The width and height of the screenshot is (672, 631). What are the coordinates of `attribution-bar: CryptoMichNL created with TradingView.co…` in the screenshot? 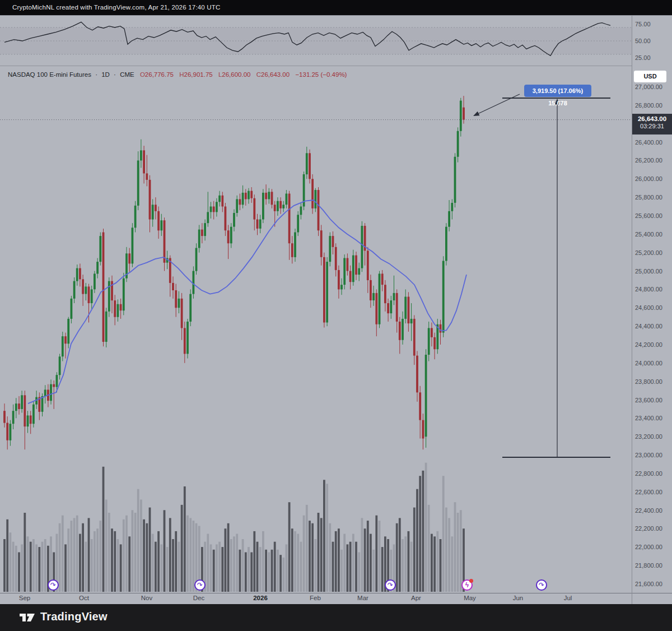 It's located at (336, 8).